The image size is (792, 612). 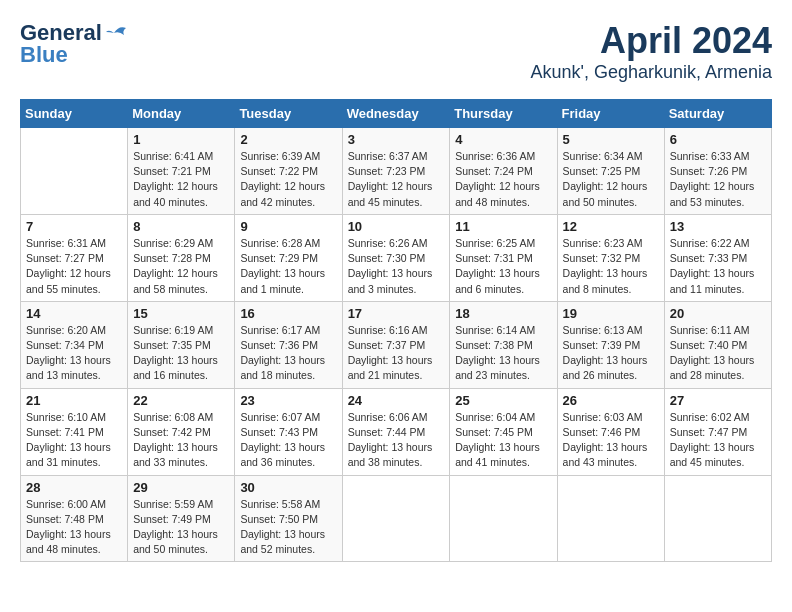 What do you see at coordinates (651, 72) in the screenshot?
I see `page-subtitle: Akunk', Gegharkunik, Armenia` at bounding box center [651, 72].